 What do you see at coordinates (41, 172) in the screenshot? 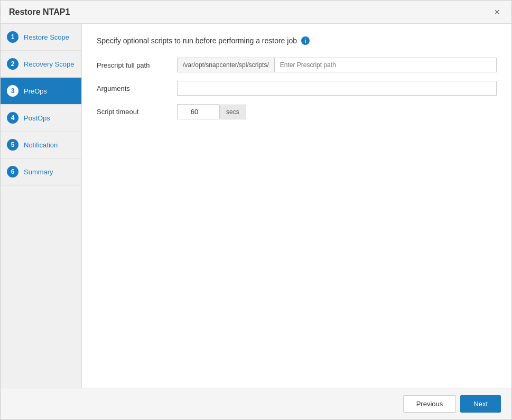
I see `sidebar-item-summary: 6 Summary` at bounding box center [41, 172].